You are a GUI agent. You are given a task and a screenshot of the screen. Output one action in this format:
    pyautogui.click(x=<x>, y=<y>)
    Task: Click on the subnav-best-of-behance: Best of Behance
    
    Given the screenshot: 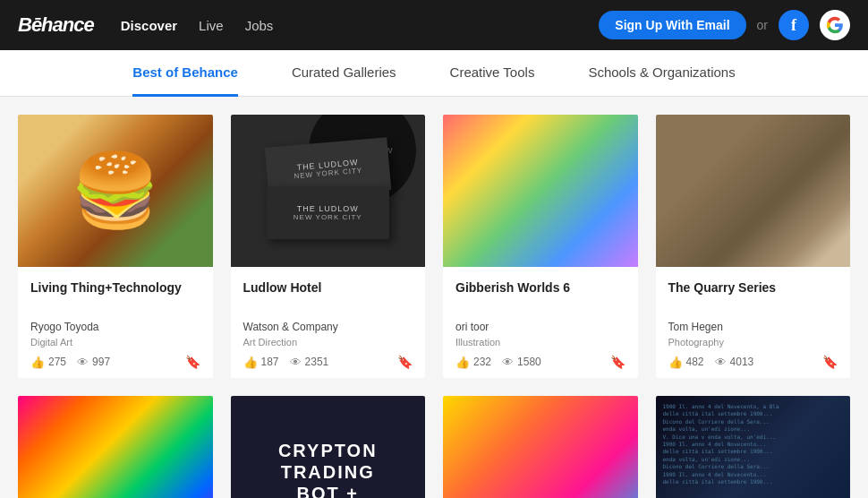 What is the action you would take?
    pyautogui.click(x=185, y=73)
    